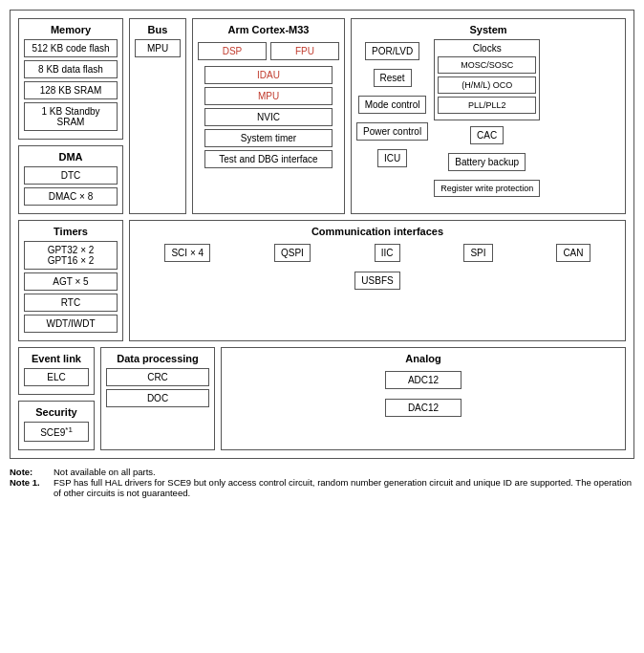  I want to click on timers-item-1: AGT × 5, so click(71, 281).